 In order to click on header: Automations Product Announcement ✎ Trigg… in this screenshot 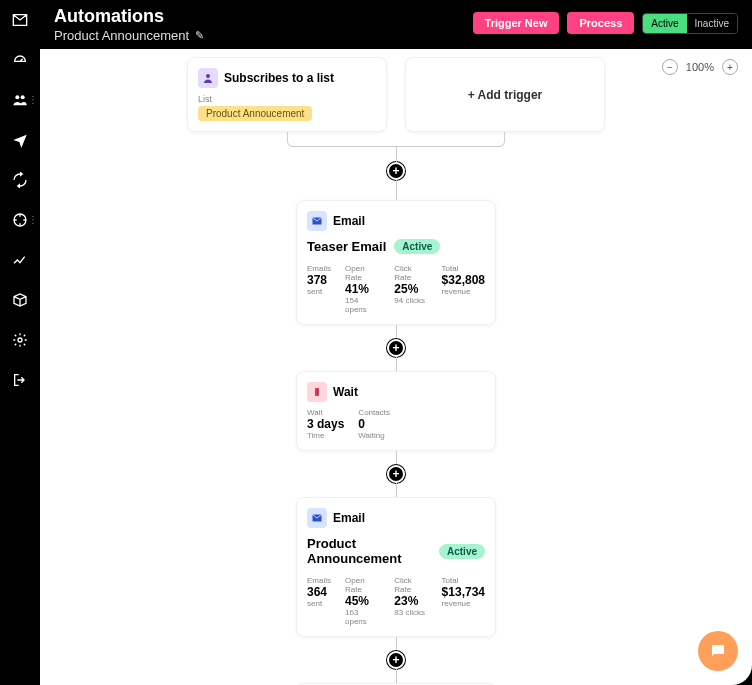, I will do `click(396, 24)`.